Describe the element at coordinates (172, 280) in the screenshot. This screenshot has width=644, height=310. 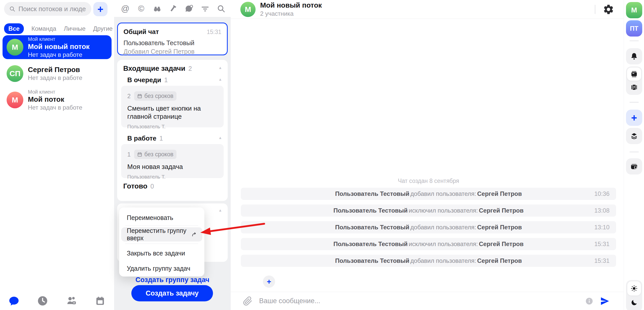
I see `create-task-group-link: Создать группу задач` at that location.